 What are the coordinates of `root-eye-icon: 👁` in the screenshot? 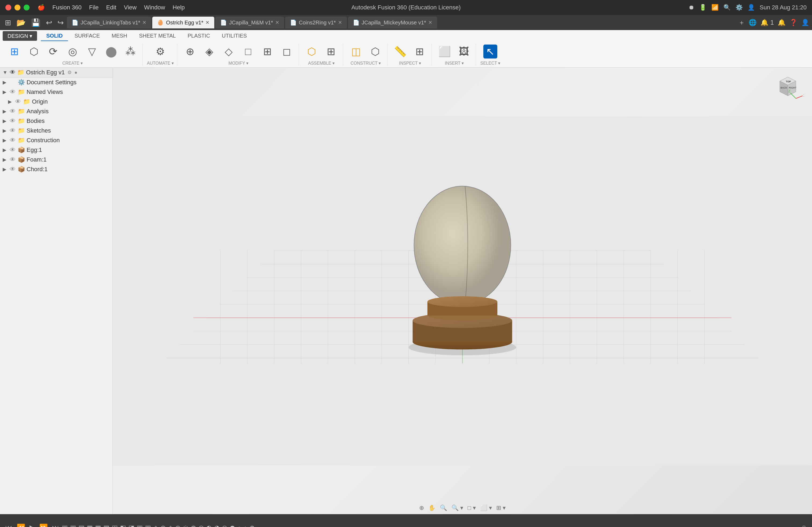 It's located at (13, 72).